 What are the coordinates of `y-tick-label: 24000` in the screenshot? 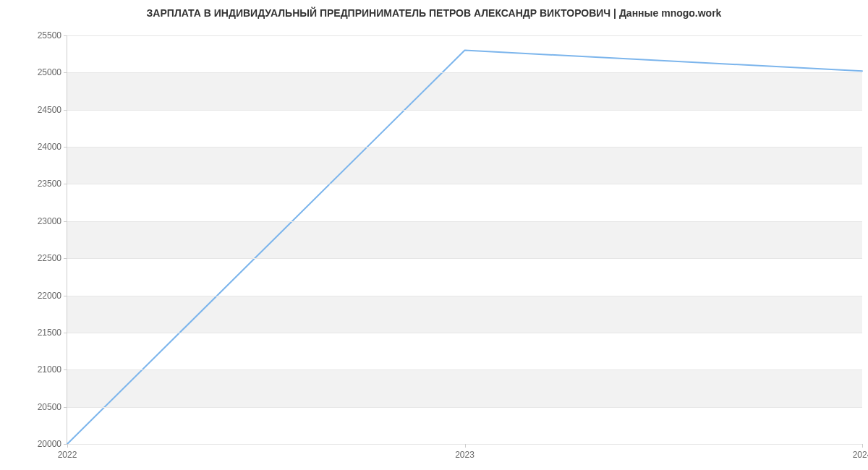 It's located at (52, 147).